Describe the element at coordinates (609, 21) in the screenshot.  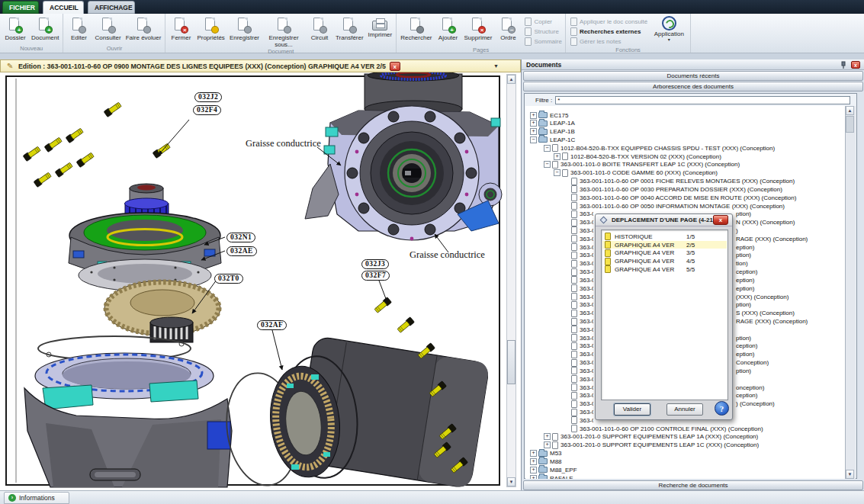
I see `ribbon-button-appliquer-le-doc-consult: Appliquer le doc consulté` at that location.